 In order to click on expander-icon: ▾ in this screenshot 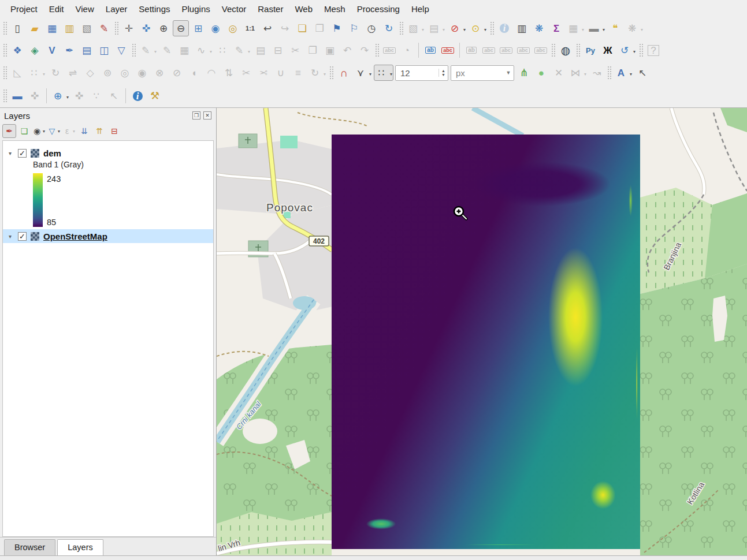, I will do `click(13, 237)`.